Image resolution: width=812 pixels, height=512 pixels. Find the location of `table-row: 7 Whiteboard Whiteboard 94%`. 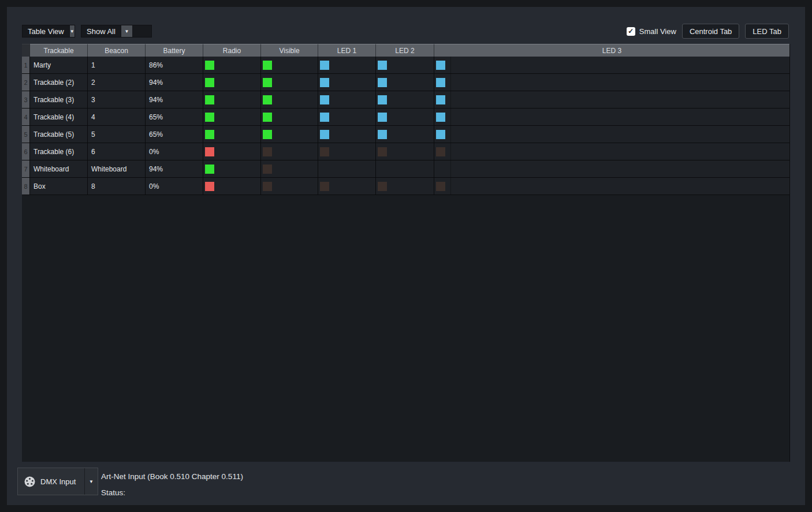

table-row: 7 Whiteboard Whiteboard 94% is located at coordinates (405, 169).